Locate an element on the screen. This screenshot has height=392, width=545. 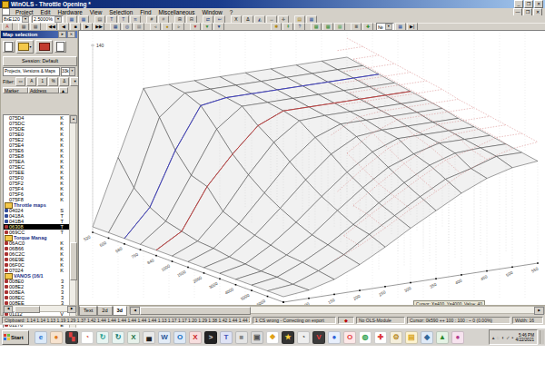
green-app-icon: ▲ is located at coordinates (442, 338).